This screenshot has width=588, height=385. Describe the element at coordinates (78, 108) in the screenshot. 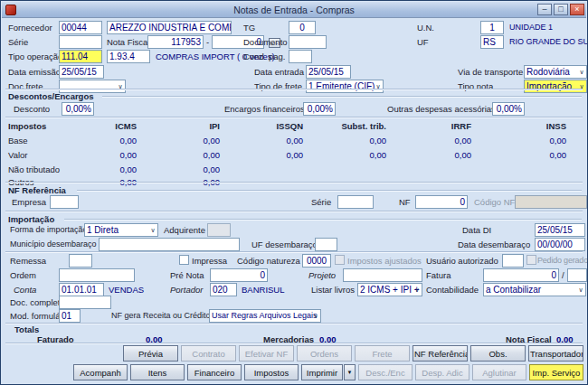

I see `desconto-field: 0,00%` at that location.